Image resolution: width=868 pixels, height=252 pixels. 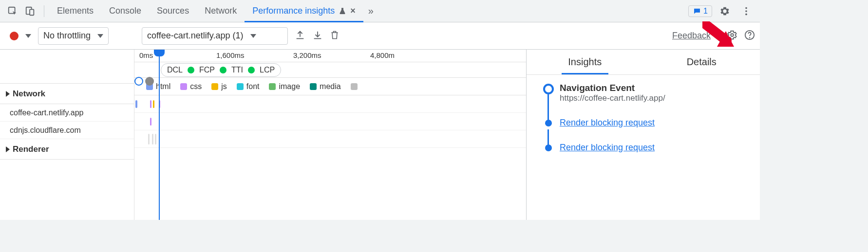 What do you see at coordinates (150, 81) in the screenshot?
I see `marker-filled-icon` at bounding box center [150, 81].